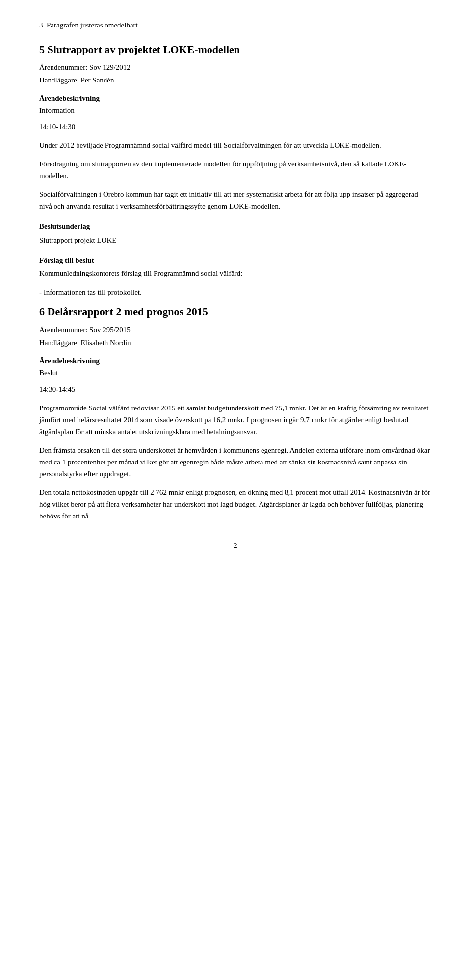 This screenshot has height=980, width=471. What do you see at coordinates (236, 170) in the screenshot?
I see `section-5-body2: Föredragning om slutrapporten av den imp…` at bounding box center [236, 170].